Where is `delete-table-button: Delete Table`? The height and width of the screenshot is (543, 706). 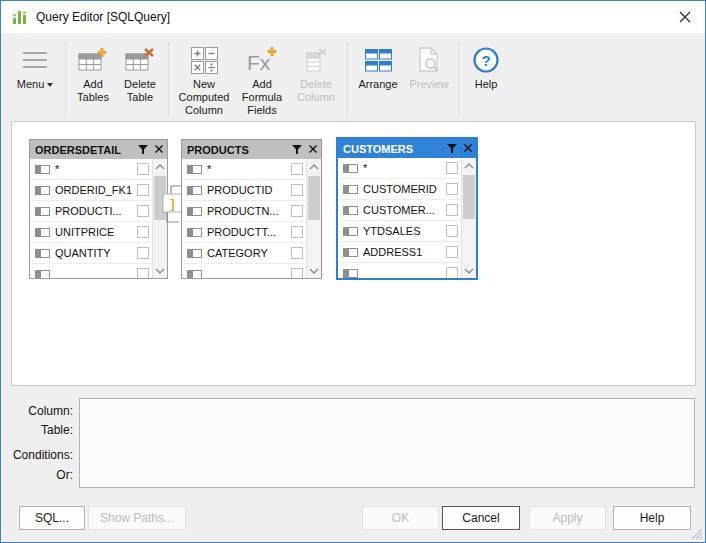 delete-table-button: Delete Table is located at coordinates (140, 72).